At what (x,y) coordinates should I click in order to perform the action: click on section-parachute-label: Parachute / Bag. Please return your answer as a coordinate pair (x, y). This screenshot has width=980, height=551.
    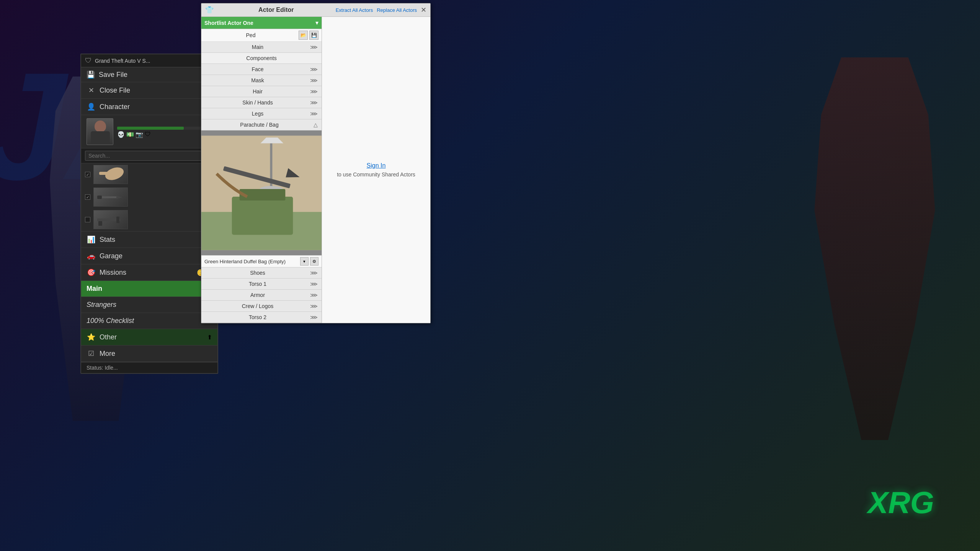
    Looking at the image, I should click on (260, 125).